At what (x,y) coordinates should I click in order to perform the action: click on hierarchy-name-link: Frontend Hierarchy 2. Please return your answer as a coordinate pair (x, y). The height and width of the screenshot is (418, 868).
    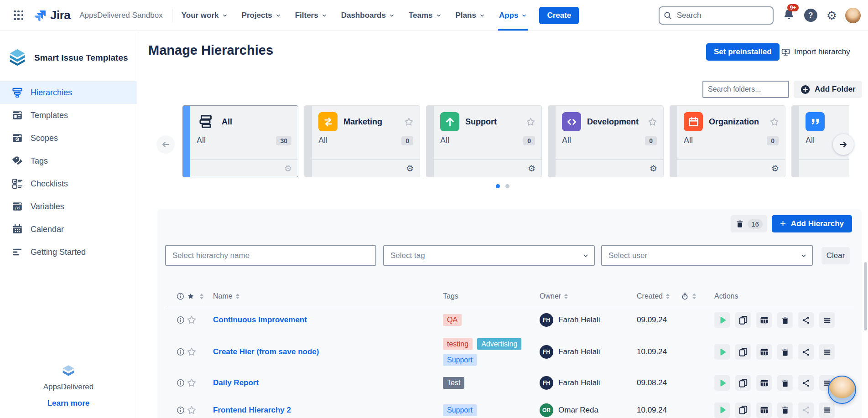
    Looking at the image, I should click on (252, 410).